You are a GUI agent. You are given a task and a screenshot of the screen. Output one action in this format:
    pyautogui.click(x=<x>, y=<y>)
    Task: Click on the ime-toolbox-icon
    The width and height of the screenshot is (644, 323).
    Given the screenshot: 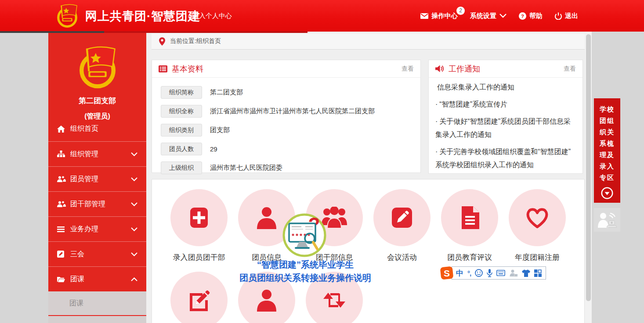 What is the action you would take?
    pyautogui.click(x=538, y=273)
    